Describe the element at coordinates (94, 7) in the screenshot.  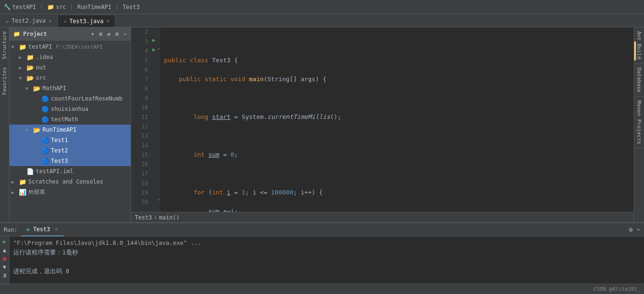
I see `breadcrumb-runtime: RunTimeAPI` at that location.